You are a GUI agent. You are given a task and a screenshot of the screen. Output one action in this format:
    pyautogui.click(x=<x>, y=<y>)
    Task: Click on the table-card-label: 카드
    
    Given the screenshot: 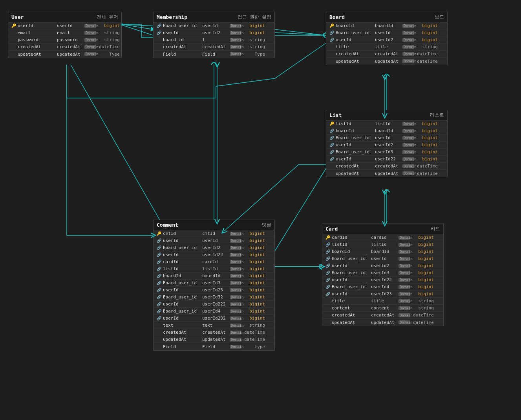 What is the action you would take?
    pyautogui.click(x=435, y=229)
    